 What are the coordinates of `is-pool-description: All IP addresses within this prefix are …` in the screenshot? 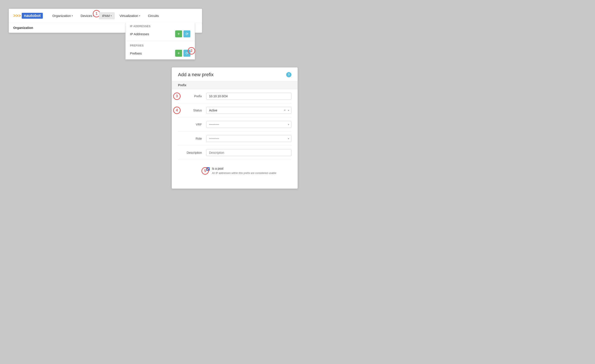 It's located at (244, 173).